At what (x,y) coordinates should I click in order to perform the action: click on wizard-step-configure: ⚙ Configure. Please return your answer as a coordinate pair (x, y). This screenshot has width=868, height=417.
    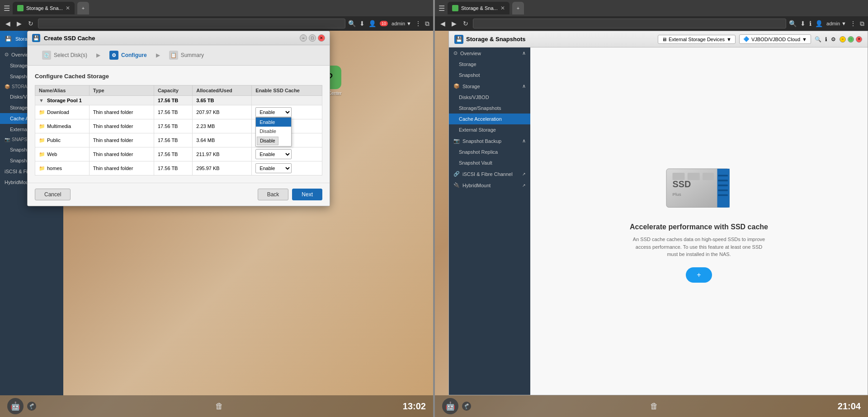
    Looking at the image, I should click on (128, 55).